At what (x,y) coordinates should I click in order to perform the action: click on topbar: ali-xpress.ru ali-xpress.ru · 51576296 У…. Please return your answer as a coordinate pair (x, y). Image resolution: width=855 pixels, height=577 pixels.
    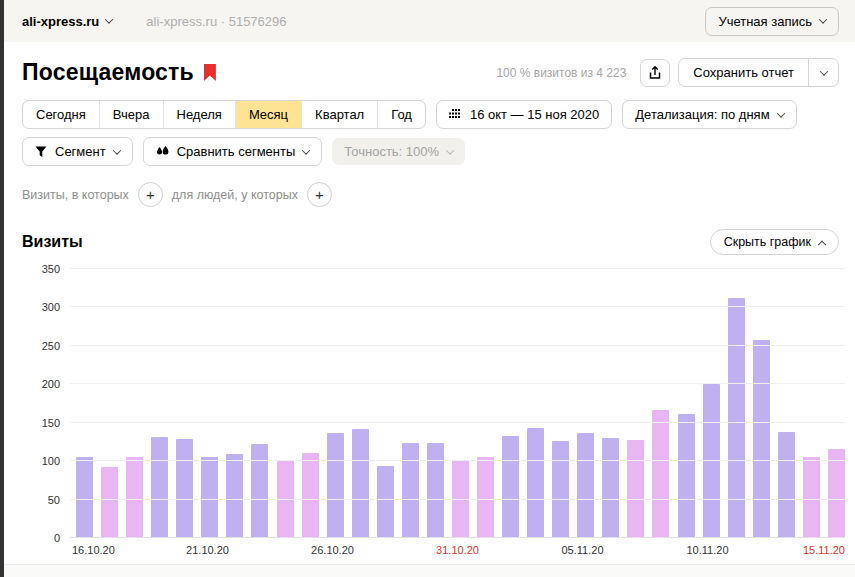
    Looking at the image, I should click on (428, 21).